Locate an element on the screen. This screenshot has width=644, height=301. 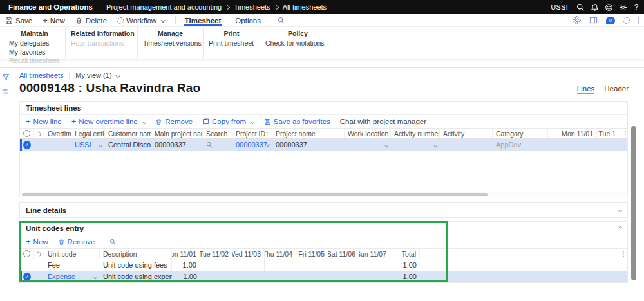
description-cell: Unit code using expenses is located at coordinates (136, 277).